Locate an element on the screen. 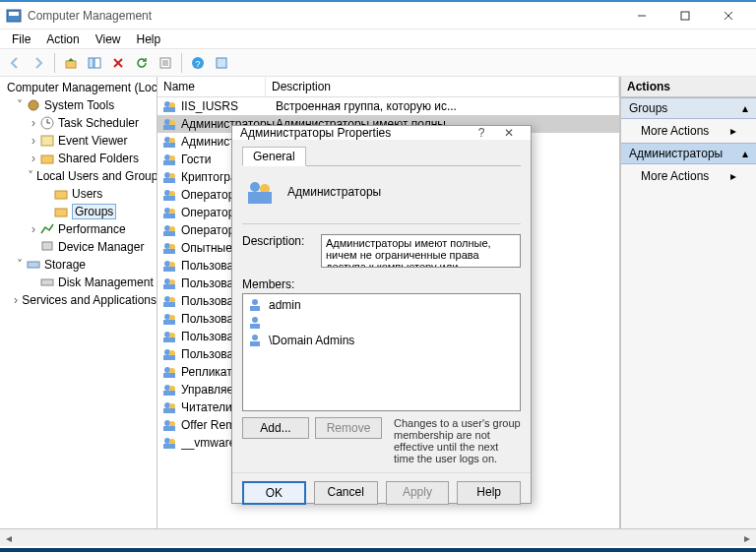 This screenshot has height=552, width=756. description-input: Администраторы имеют полные, ничем не ог… is located at coordinates (421, 251).